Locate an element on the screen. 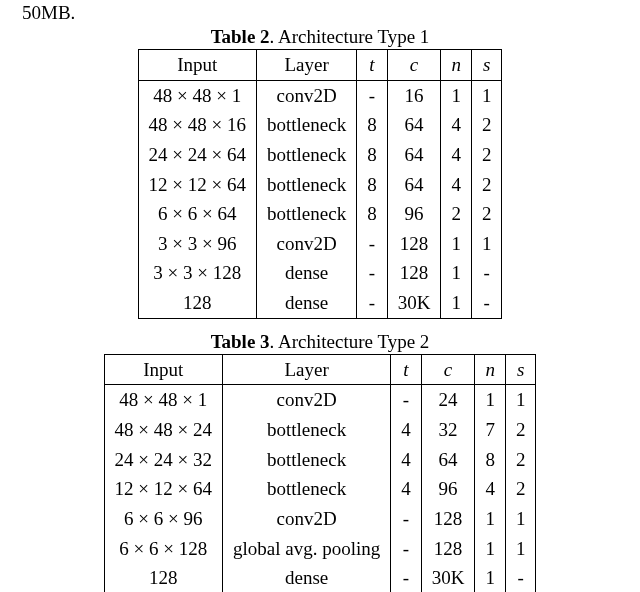 This screenshot has height=592, width=640. cell-c: 24 is located at coordinates (448, 400).